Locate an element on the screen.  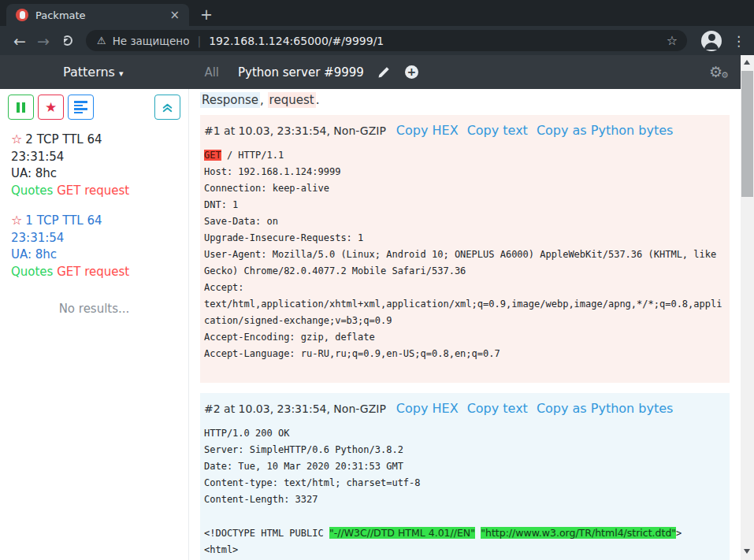
packet-text: > is located at coordinates (679, 533).